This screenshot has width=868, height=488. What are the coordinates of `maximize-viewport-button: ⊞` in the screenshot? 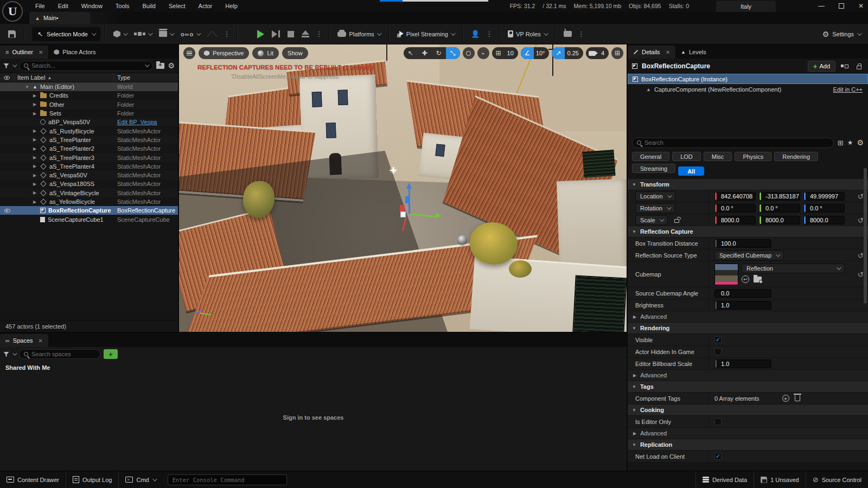 It's located at (617, 53).